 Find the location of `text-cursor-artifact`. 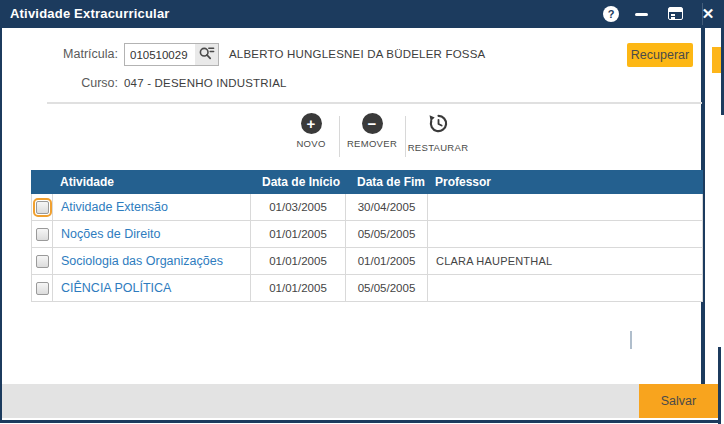

text-cursor-artifact is located at coordinates (631, 340).